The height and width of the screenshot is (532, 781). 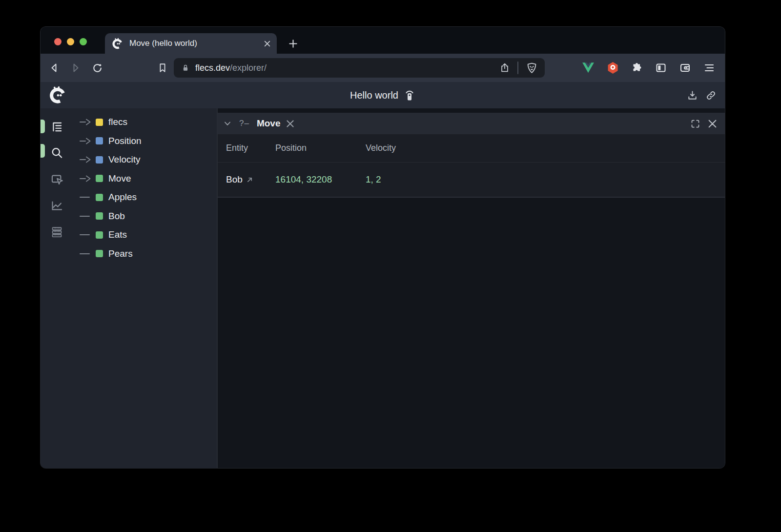 What do you see at coordinates (118, 235) in the screenshot?
I see `tree-item-label: Eats` at bounding box center [118, 235].